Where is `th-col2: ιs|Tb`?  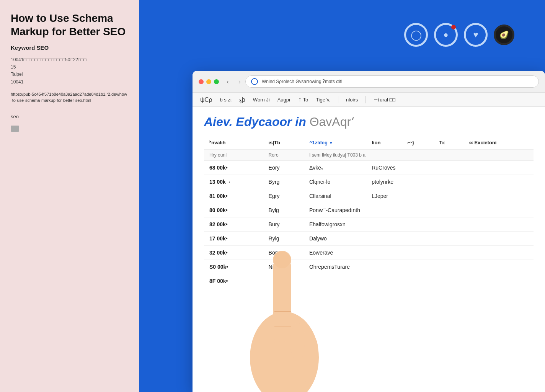 th-col2: ιs|Tb is located at coordinates (284, 143).